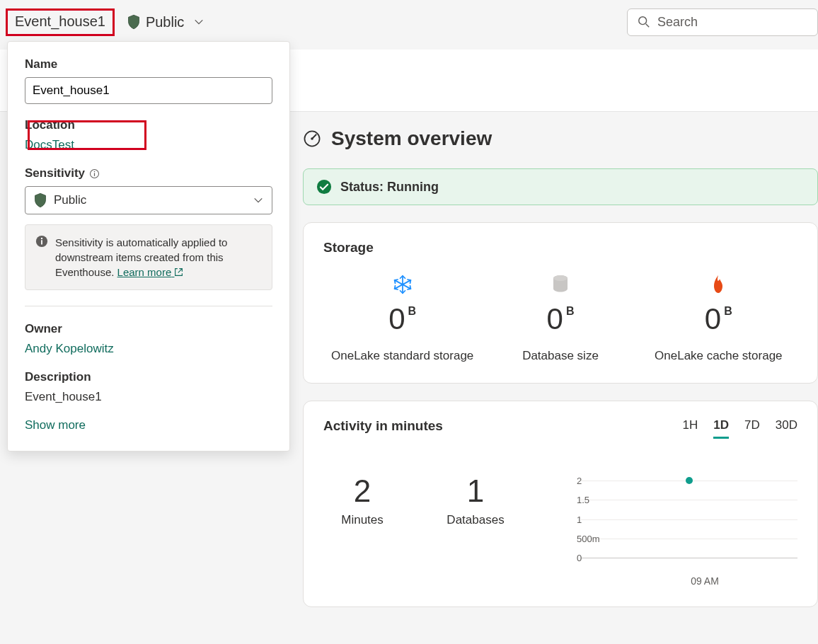  What do you see at coordinates (60, 23) in the screenshot?
I see `eventhouse-title: Event_house1` at bounding box center [60, 23].